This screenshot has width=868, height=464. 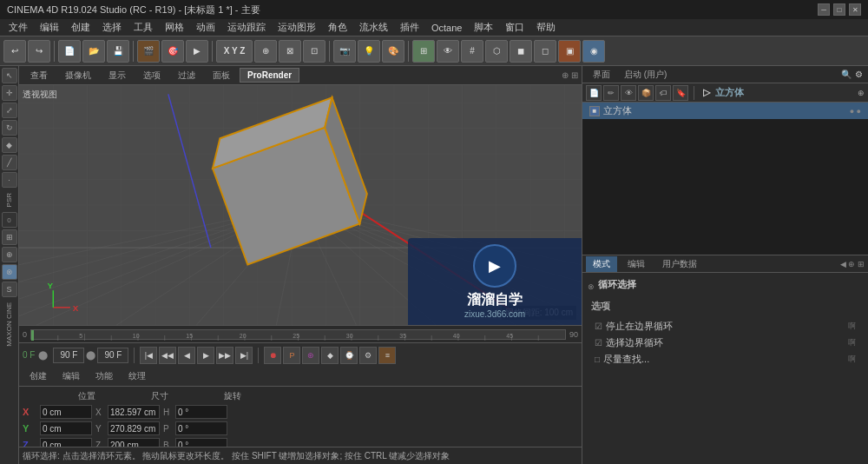 I want to click on obj-mgr-bookmark-icon: 🔖, so click(x=681, y=93).